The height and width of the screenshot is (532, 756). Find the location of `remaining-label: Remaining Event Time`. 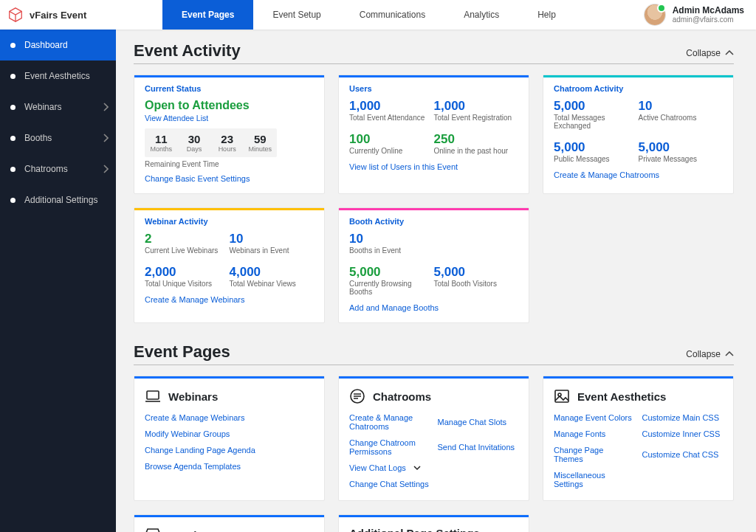

remaining-label: Remaining Event Time is located at coordinates (229, 164).